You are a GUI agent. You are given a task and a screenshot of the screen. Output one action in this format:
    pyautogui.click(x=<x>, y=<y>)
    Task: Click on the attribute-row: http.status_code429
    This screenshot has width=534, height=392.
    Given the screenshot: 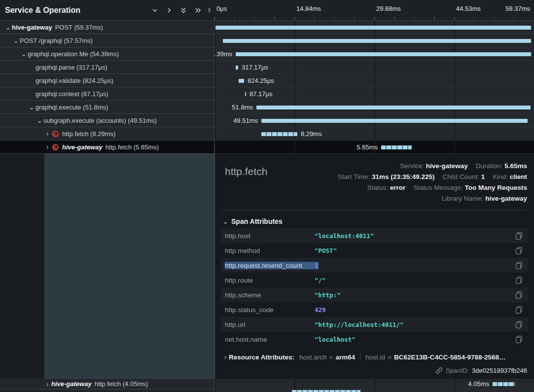 What is the action you would take?
    pyautogui.click(x=375, y=310)
    